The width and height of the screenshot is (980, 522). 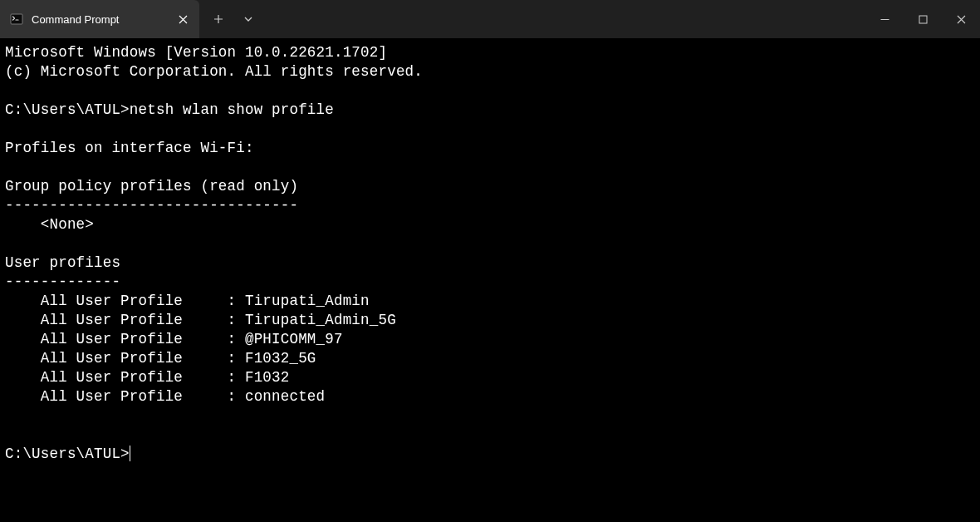 What do you see at coordinates (564, 19) in the screenshot?
I see `titlebar-drag-area` at bounding box center [564, 19].